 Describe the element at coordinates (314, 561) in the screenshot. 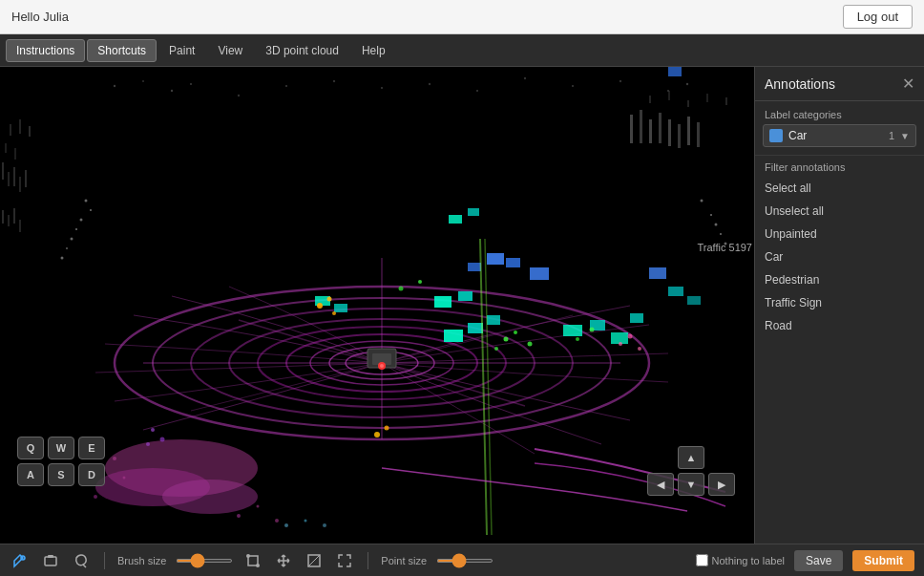

I see `resize-icon` at that location.